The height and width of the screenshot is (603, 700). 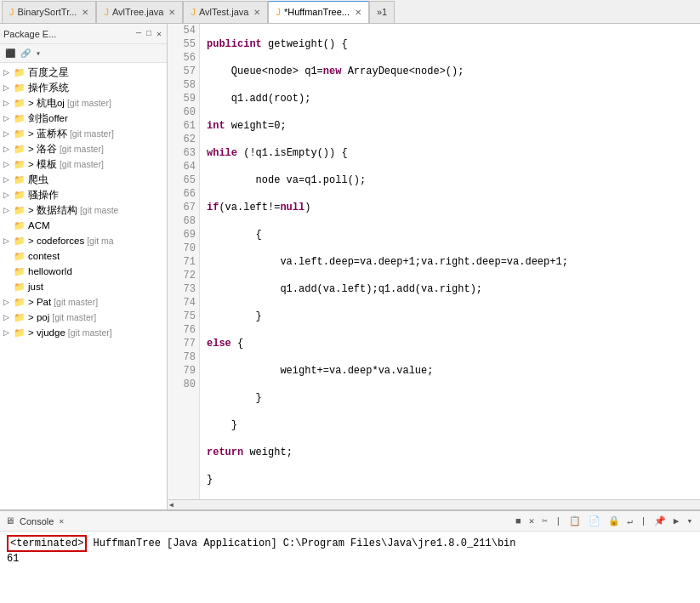 I want to click on menu-icon: ▾, so click(x=38, y=54).